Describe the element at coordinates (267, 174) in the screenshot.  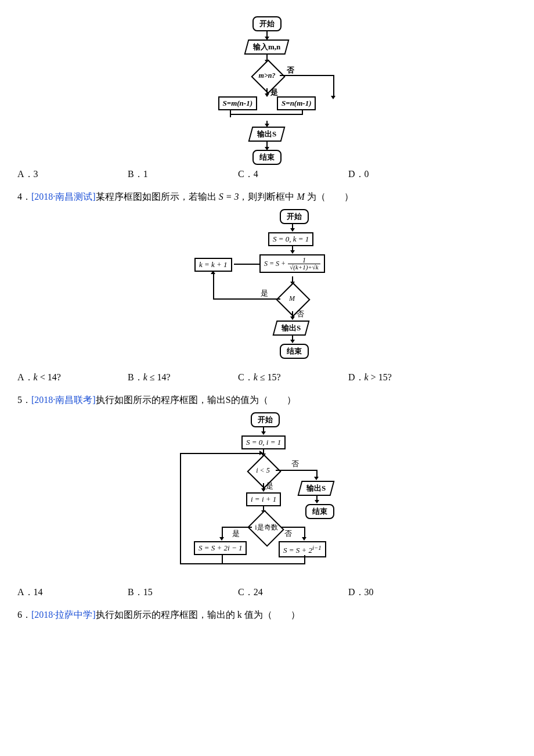
I see `q3-options: A．3 B．1 C．4 D．0` at that location.